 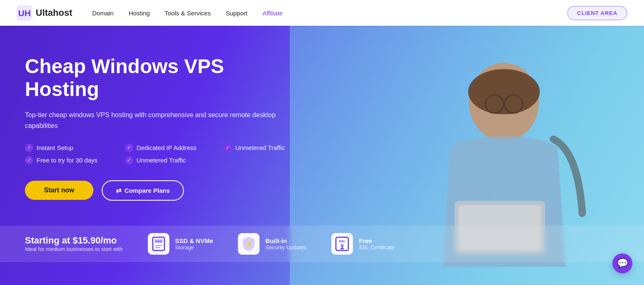 I want to click on price-subtitle: Ideal for medium businesses to start wit…, so click(x=74, y=249).